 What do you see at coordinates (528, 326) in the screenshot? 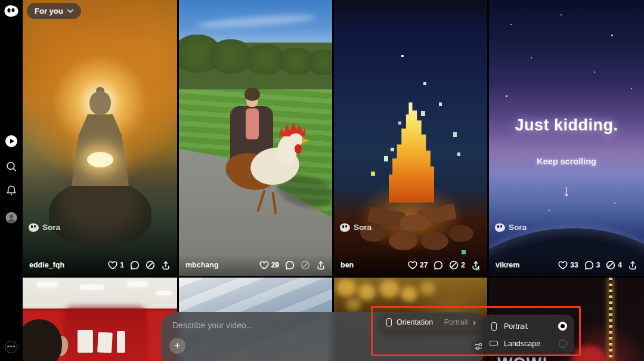
I see `option-portrait: Portrait` at bounding box center [528, 326].